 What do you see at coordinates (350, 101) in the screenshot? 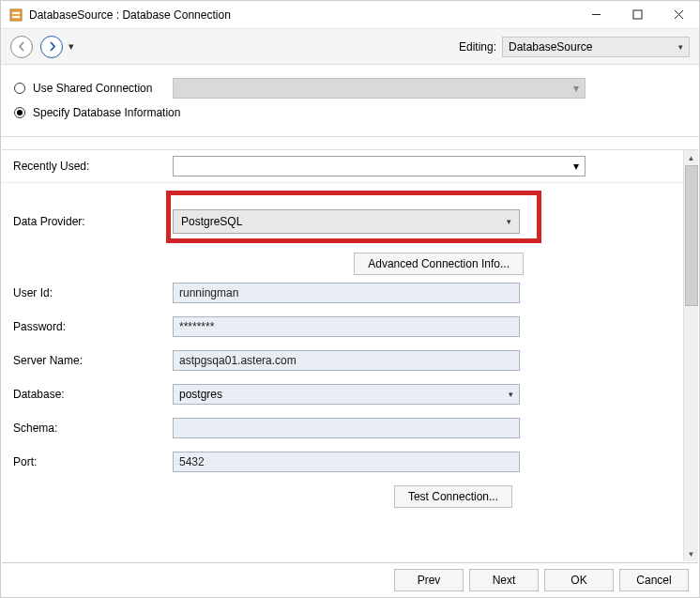
I see `connection-mode-section: Use Shared Connection ▾ Specify Database…` at bounding box center [350, 101].